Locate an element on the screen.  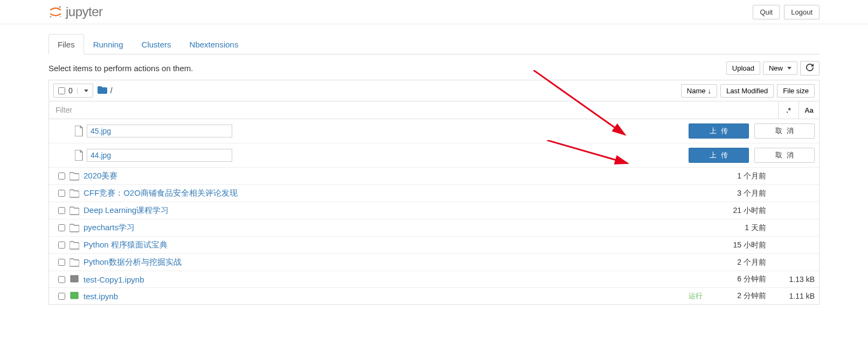
file-modified: 3 个月前 is located at coordinates (737, 194).